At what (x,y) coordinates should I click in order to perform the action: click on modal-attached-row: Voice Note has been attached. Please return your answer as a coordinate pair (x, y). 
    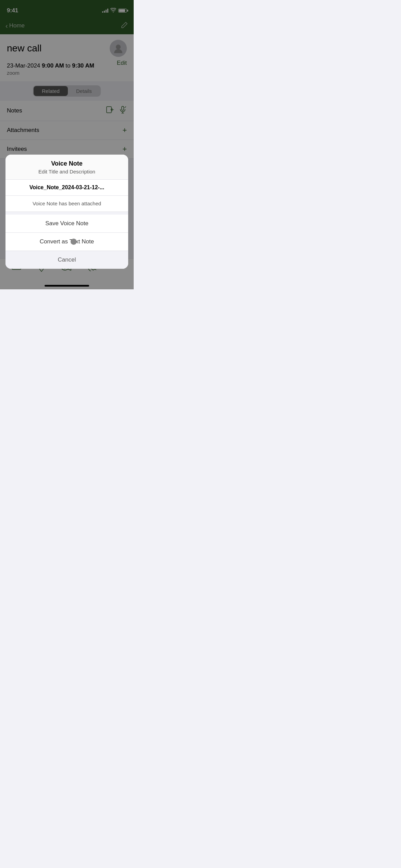
    Looking at the image, I should click on (67, 204).